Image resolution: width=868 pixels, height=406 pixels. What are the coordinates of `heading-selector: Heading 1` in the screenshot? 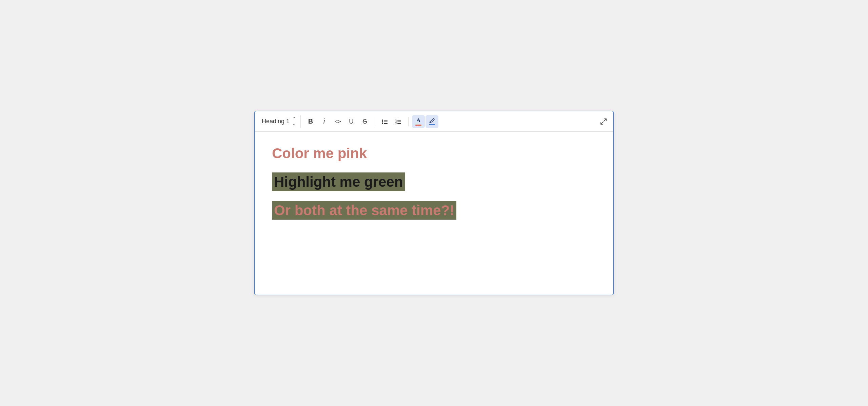 It's located at (279, 121).